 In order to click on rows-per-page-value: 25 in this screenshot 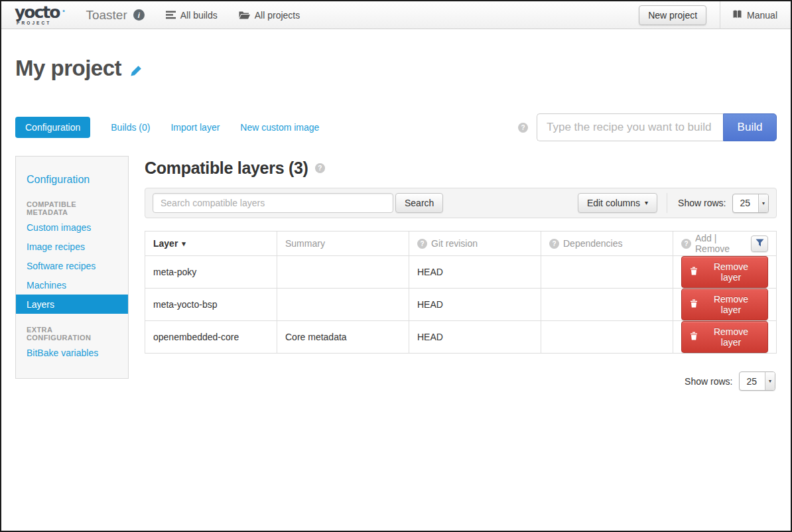, I will do `click(746, 203)`.